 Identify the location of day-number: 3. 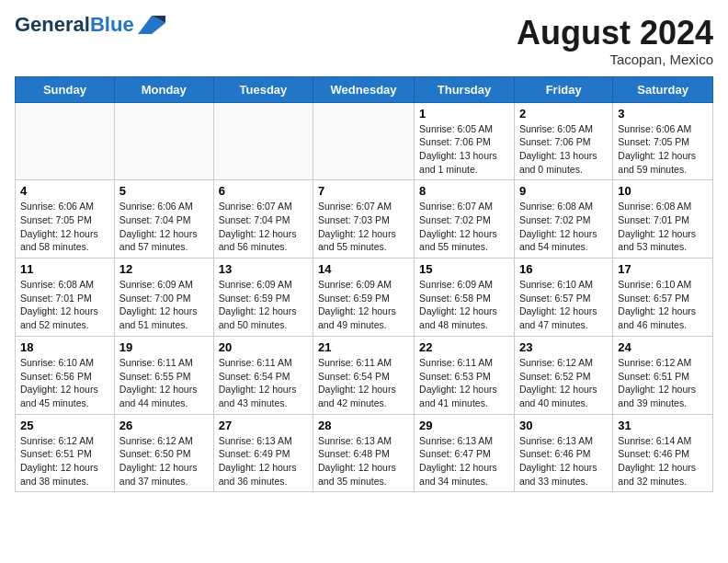
(663, 114).